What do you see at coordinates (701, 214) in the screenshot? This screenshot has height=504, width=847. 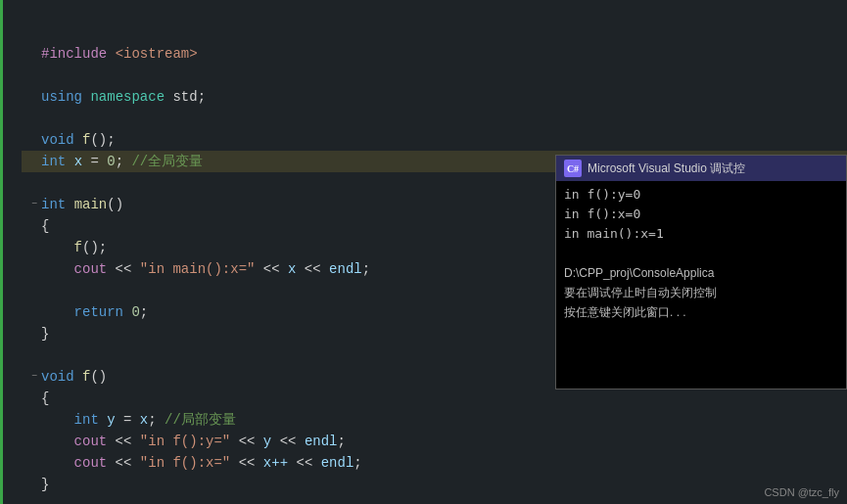 I see `console-line: in f():x=0` at bounding box center [701, 214].